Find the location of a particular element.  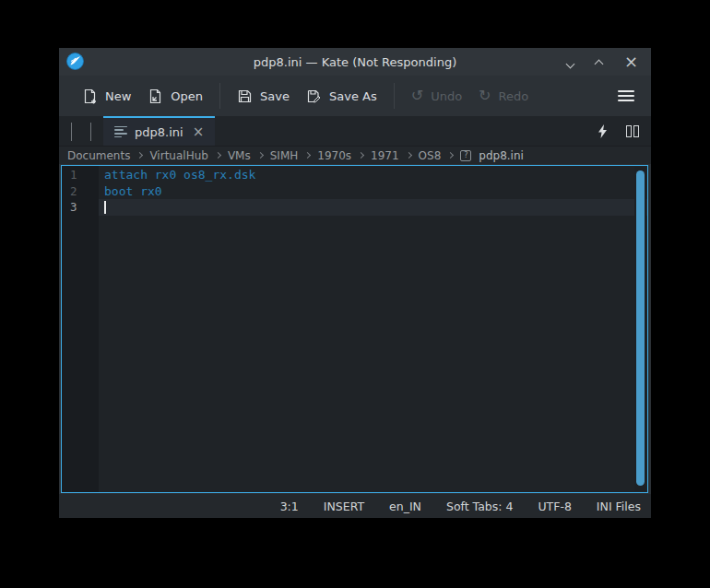

document-icon is located at coordinates (121, 132).